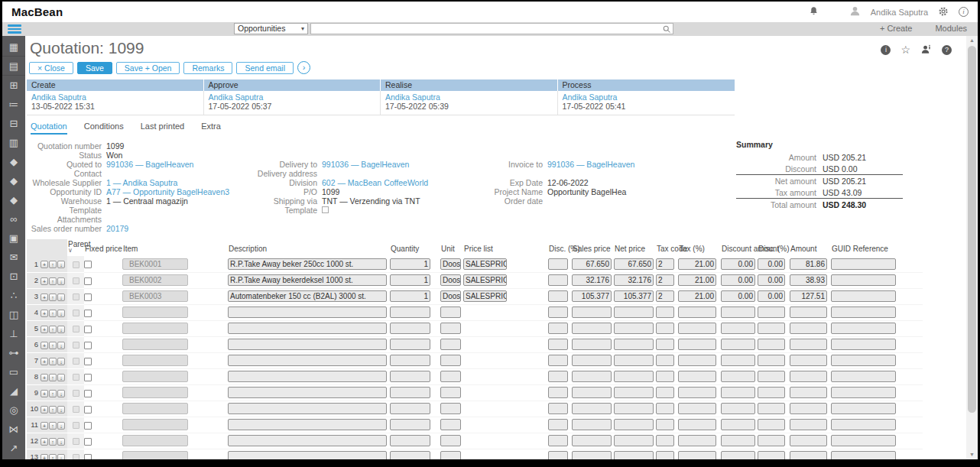 The image size is (980, 467). Describe the element at coordinates (14, 47) in the screenshot. I see `building-icon: ▦` at that location.